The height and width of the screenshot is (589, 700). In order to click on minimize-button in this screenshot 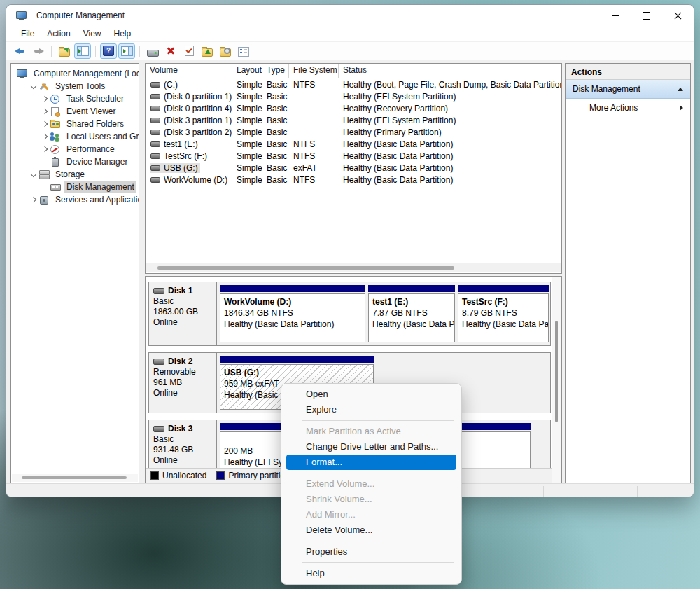, I will do `click(615, 15)`.